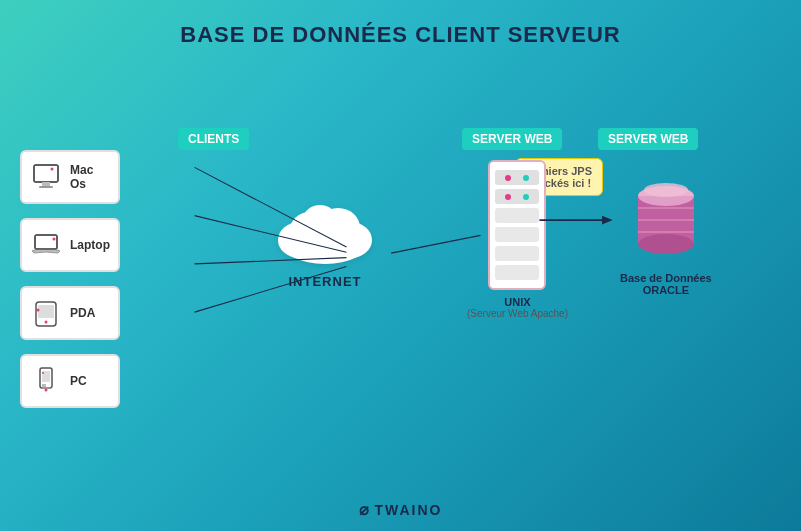 Image resolution: width=801 pixels, height=531 pixels. Describe the element at coordinates (400, 24) in the screenshot. I see `page-title: BASE DE DONNÉES CLIENT SERVEUR` at that location.